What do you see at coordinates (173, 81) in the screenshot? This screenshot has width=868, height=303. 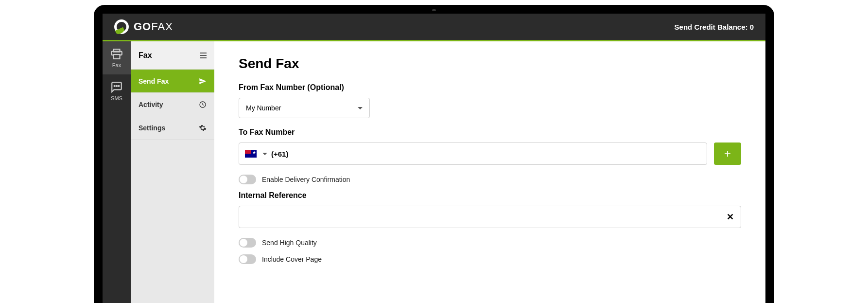 I see `sidebar-item-send-fax: Send Fax` at bounding box center [173, 81].